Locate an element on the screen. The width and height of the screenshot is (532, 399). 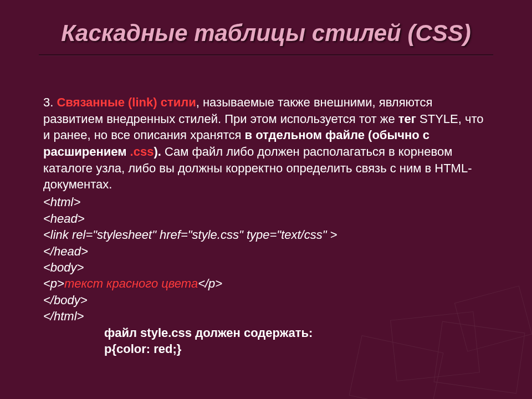
code-tag: <p> is located at coordinates (54, 284).